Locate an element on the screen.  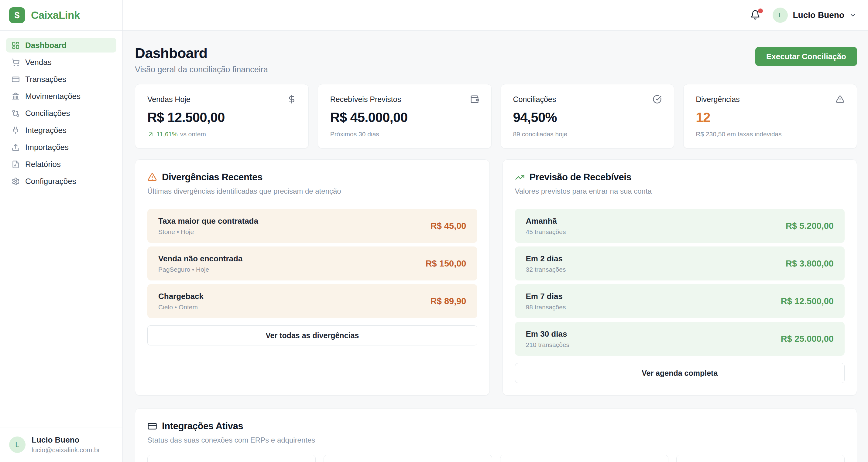
dollar-icon is located at coordinates (292, 99).